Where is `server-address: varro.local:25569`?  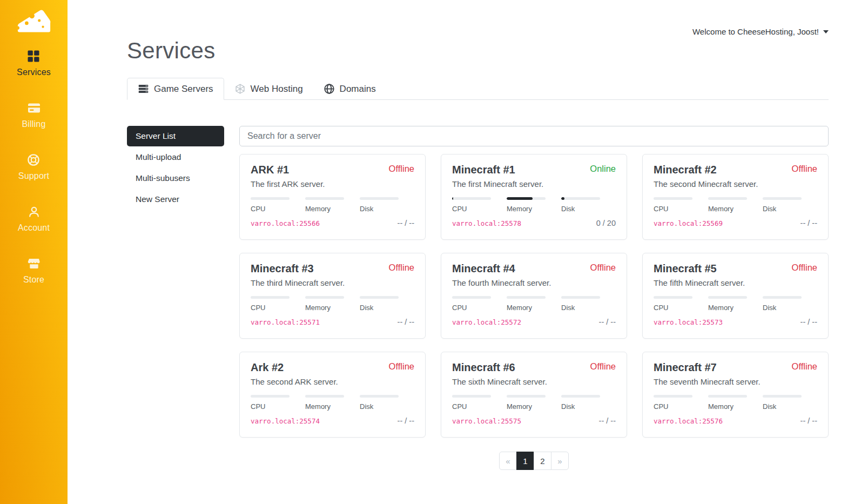 server-address: varro.local:25569 is located at coordinates (688, 224).